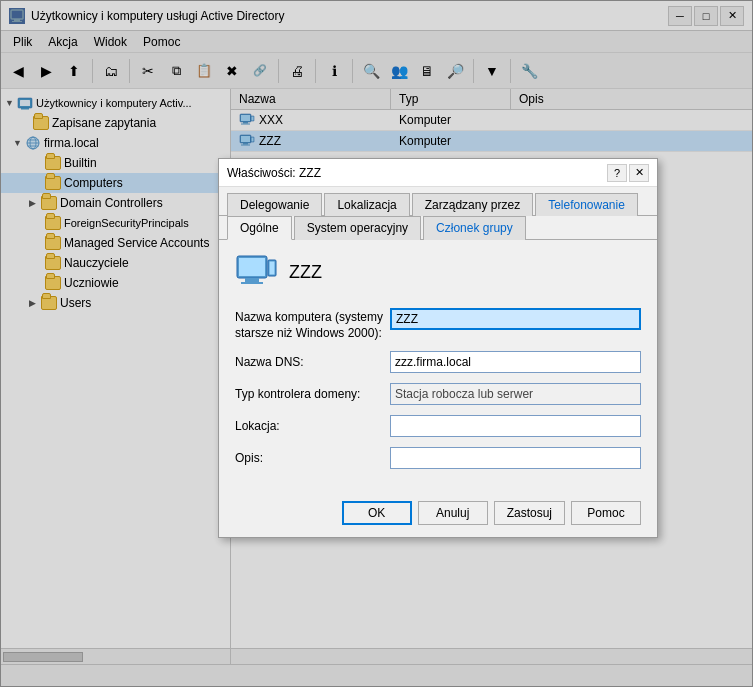 The image size is (753, 687). I want to click on tab-system: System operacyjny, so click(358, 228).